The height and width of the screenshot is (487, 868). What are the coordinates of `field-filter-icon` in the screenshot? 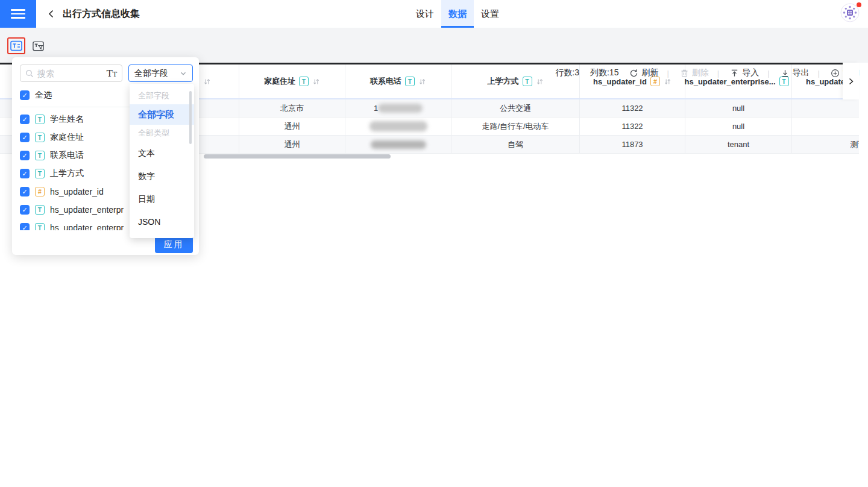 It's located at (39, 46).